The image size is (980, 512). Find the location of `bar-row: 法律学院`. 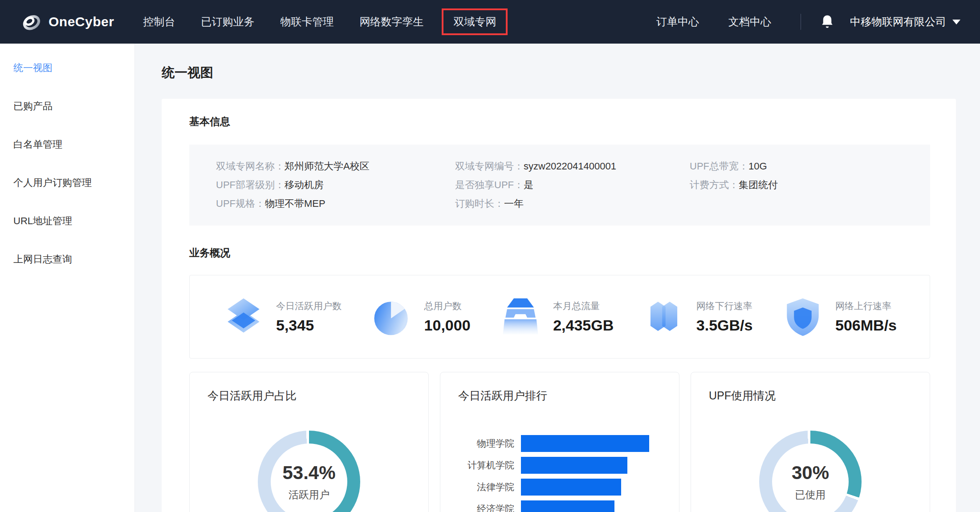

bar-row: 法律学院 is located at coordinates (560, 487).